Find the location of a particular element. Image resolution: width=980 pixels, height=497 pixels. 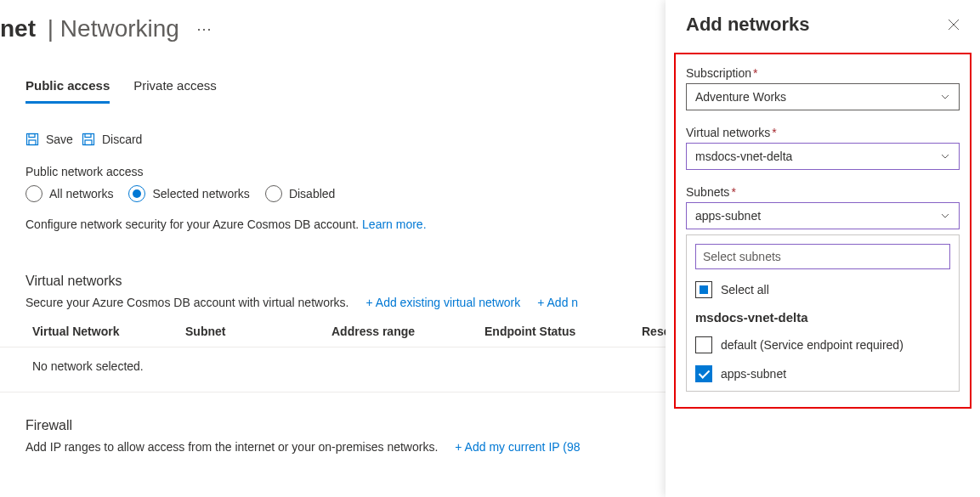

select-all-label: Select all is located at coordinates (745, 290).